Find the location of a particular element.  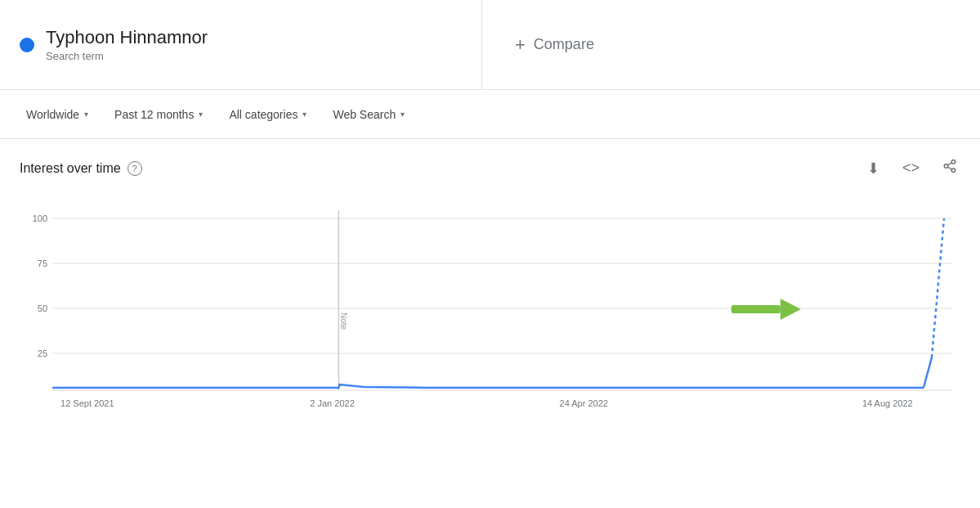

share-button is located at coordinates (950, 169).